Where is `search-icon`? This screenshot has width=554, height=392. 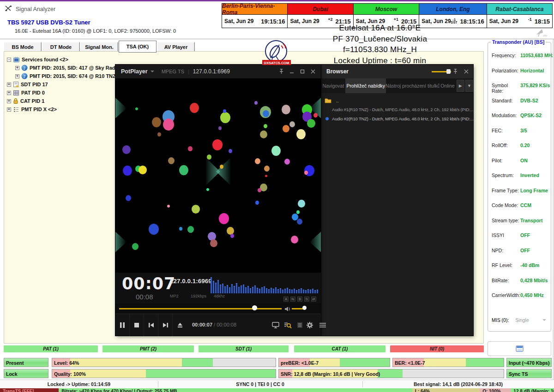
search-icon is located at coordinates (288, 325).